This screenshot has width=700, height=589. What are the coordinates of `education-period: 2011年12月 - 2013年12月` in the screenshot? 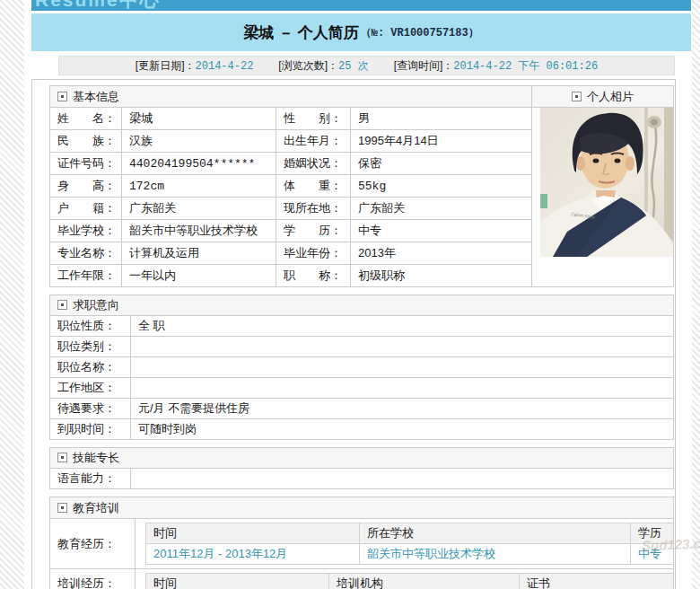 It's located at (253, 555).